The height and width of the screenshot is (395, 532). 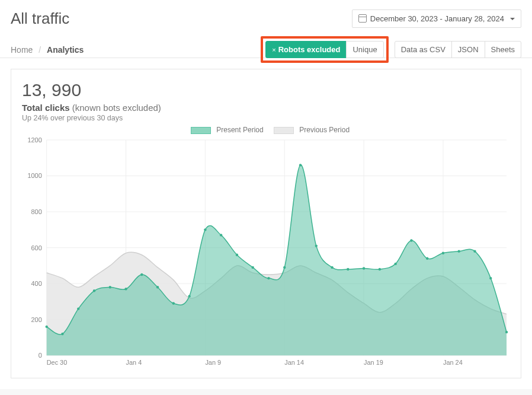 I want to click on svg-text: Dec 30, so click(x=57, y=362).